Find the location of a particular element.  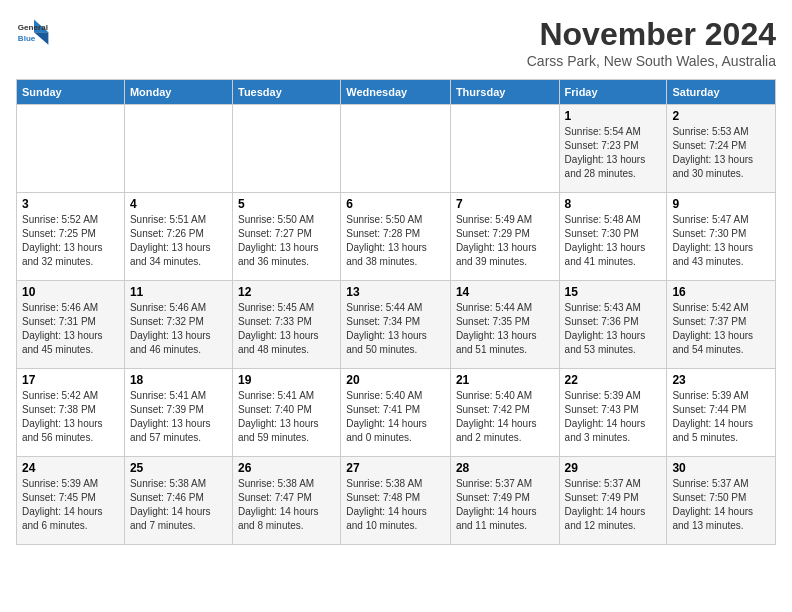

day-info: Sunrise: 5:46 AM Sunset: 7:31 PM Dayligh… is located at coordinates (70, 329).